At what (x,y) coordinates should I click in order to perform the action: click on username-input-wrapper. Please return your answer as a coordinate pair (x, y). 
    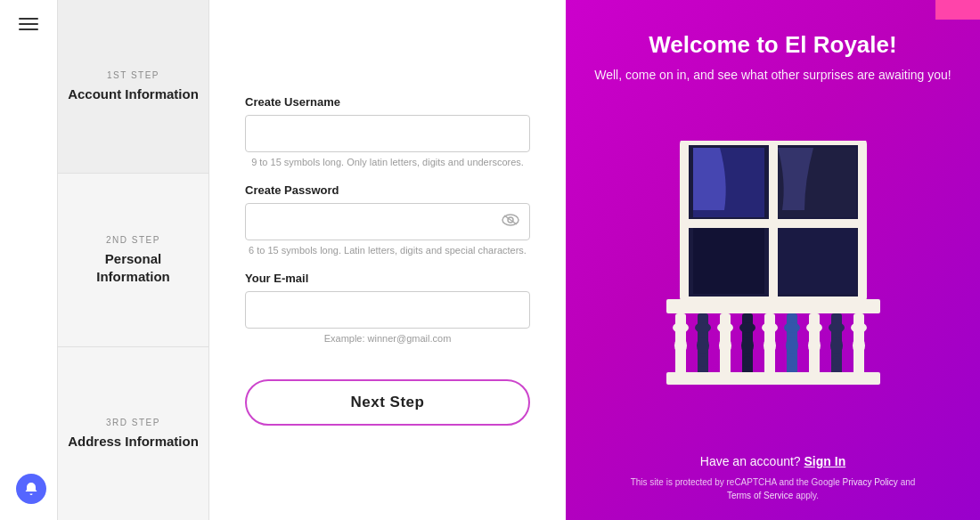
    Looking at the image, I should click on (388, 134).